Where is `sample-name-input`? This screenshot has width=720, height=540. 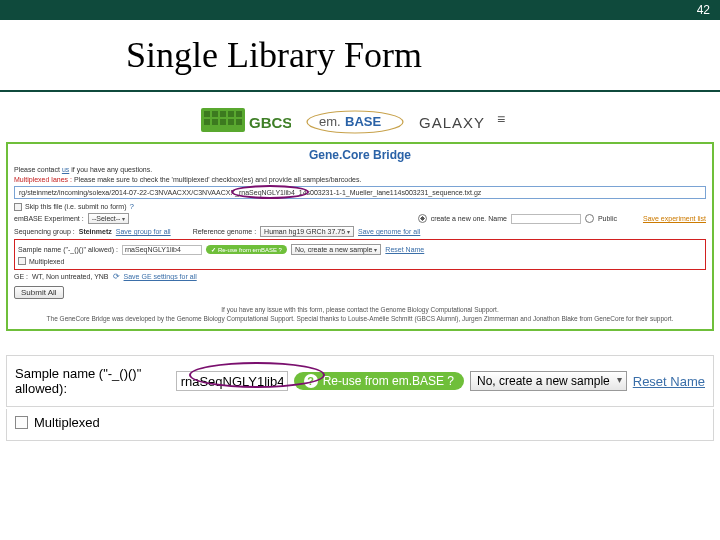
sample-name-input is located at coordinates (232, 381).